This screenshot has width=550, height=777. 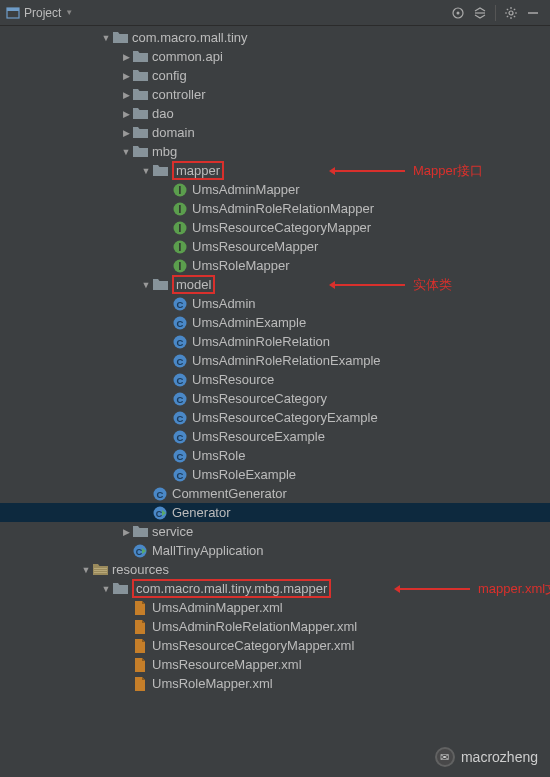 I want to click on tree-row: ▶common.api, so click(x=275, y=56).